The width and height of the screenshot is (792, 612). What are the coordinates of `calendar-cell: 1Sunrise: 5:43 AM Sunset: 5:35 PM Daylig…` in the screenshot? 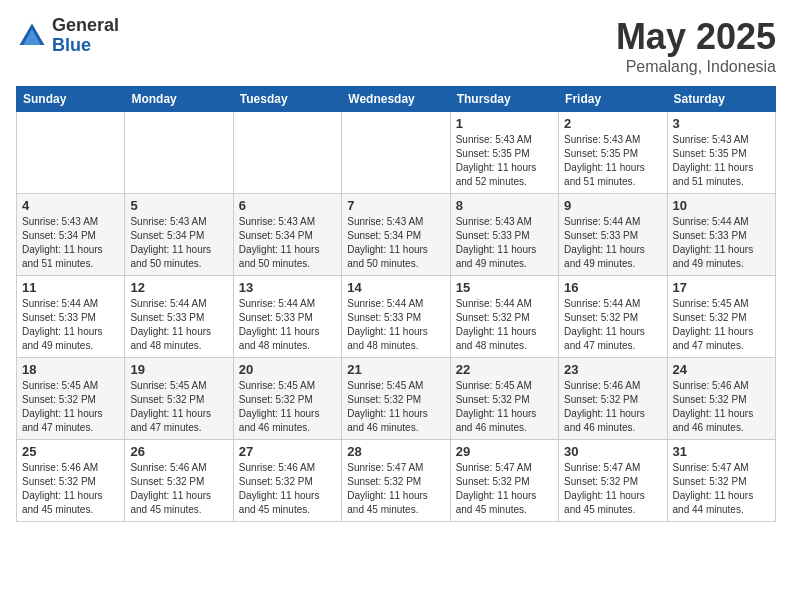 It's located at (504, 153).